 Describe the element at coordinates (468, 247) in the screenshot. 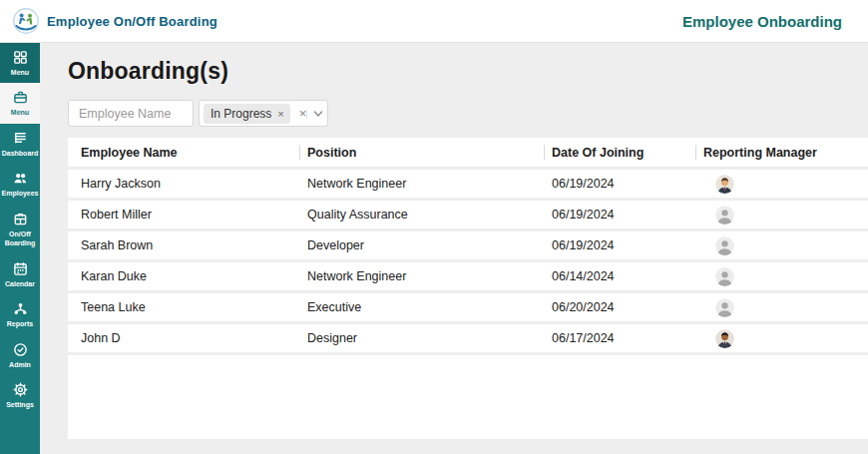

I see `table-row: Sarah BrownDeveloper06/19/2024` at that location.